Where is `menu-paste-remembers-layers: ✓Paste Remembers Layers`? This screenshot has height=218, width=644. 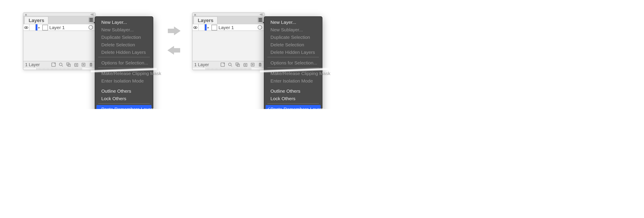
menu-paste-remembers-layers: ✓Paste Remembers Layers is located at coordinates (293, 107).